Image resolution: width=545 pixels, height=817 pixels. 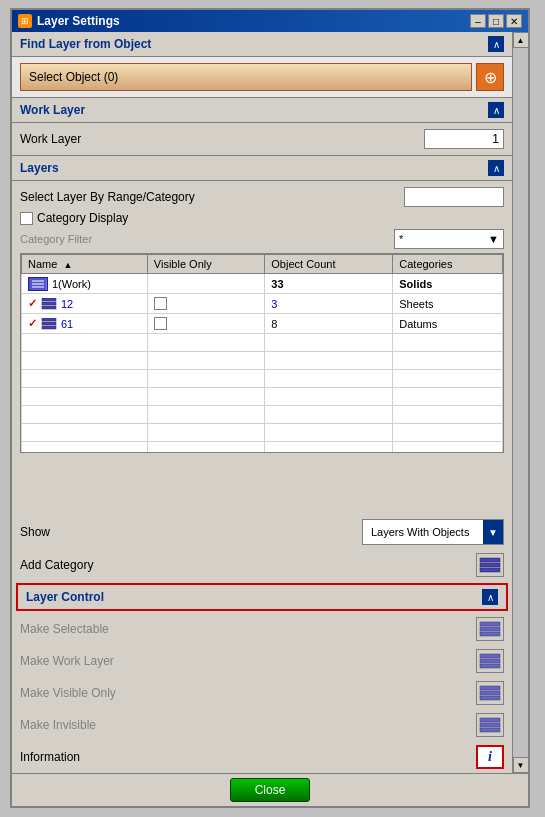 What do you see at coordinates (262, 77) in the screenshot?
I see `select-object-row: Select Object (0) ⊕` at bounding box center [262, 77].